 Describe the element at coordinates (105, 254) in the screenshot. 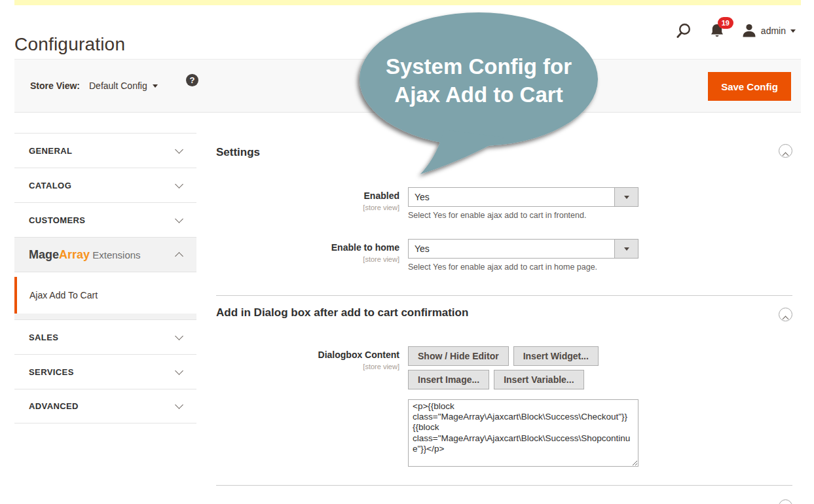

I see `sidebar-item-magearray-extensions: MageArray Extensions` at that location.